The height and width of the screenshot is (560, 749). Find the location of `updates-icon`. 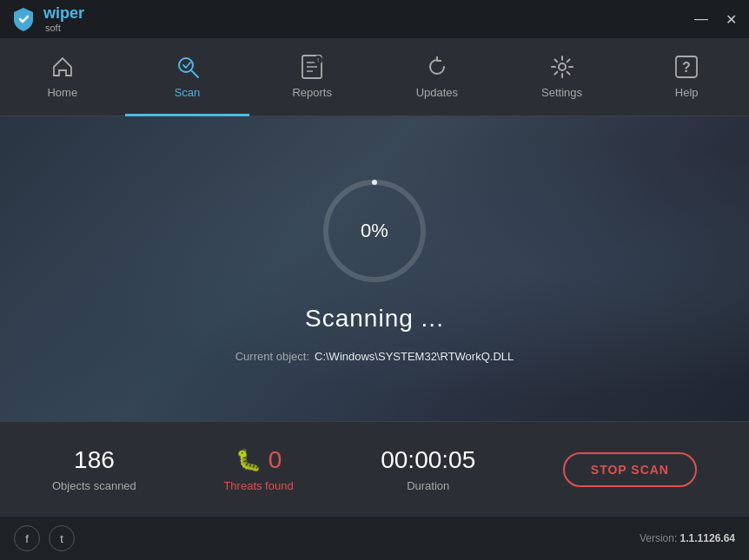

updates-icon is located at coordinates (437, 67).